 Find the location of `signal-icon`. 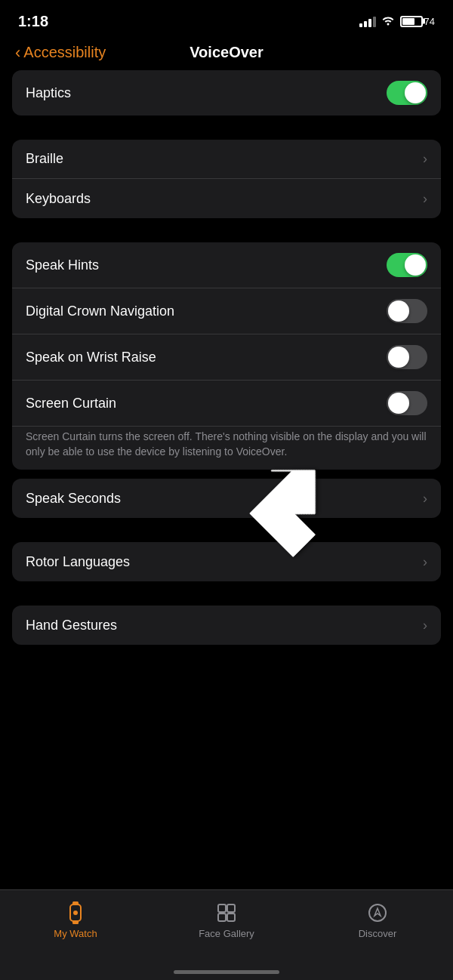

signal-icon is located at coordinates (368, 21).